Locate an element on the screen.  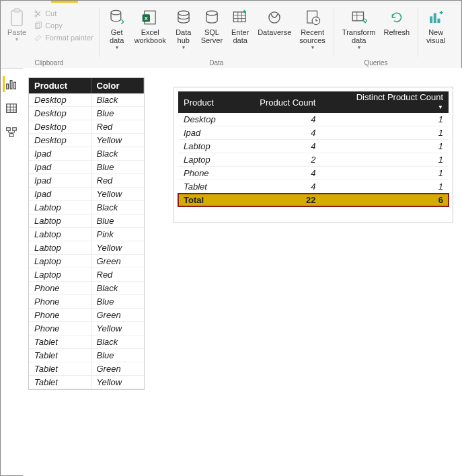
recent-sources-button: Recent sources ▾ is located at coordinates (312, 32).